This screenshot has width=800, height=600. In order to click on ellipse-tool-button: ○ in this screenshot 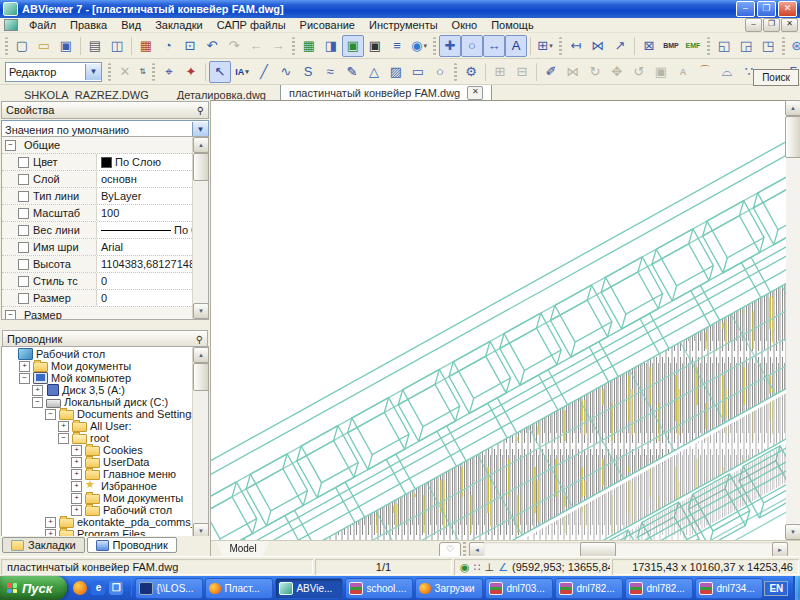, I will do `click(440, 72)`.